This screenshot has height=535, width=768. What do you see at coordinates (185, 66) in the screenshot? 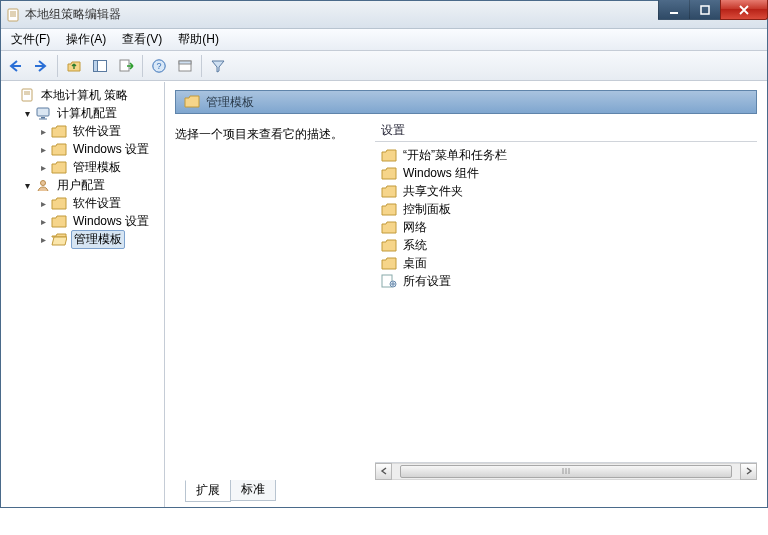
I see `properties-button` at bounding box center [185, 66].